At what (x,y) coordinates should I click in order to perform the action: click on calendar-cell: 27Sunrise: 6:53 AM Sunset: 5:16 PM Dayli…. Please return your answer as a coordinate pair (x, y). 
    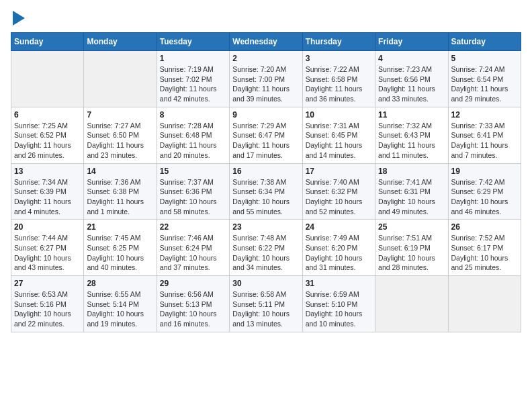
    Looking at the image, I should click on (48, 304).